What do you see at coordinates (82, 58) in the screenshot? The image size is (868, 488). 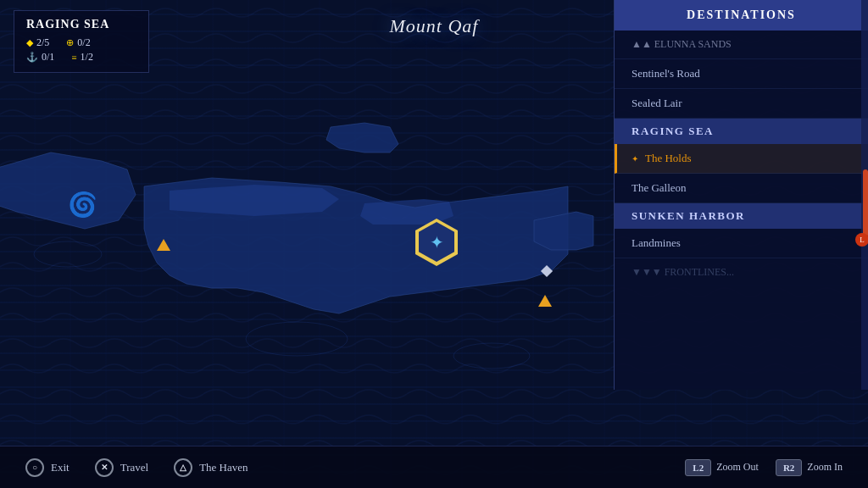 I see `scroll-stat: ≡ 1/2` at bounding box center [82, 58].